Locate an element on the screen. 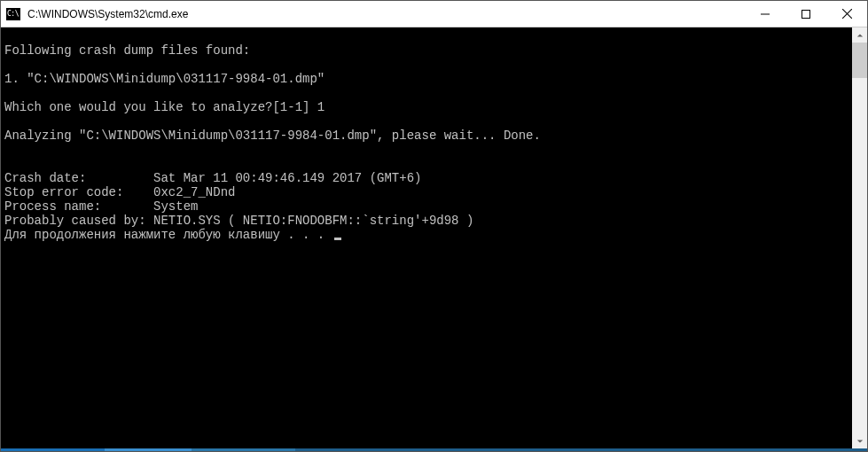  cursor is located at coordinates (338, 239).